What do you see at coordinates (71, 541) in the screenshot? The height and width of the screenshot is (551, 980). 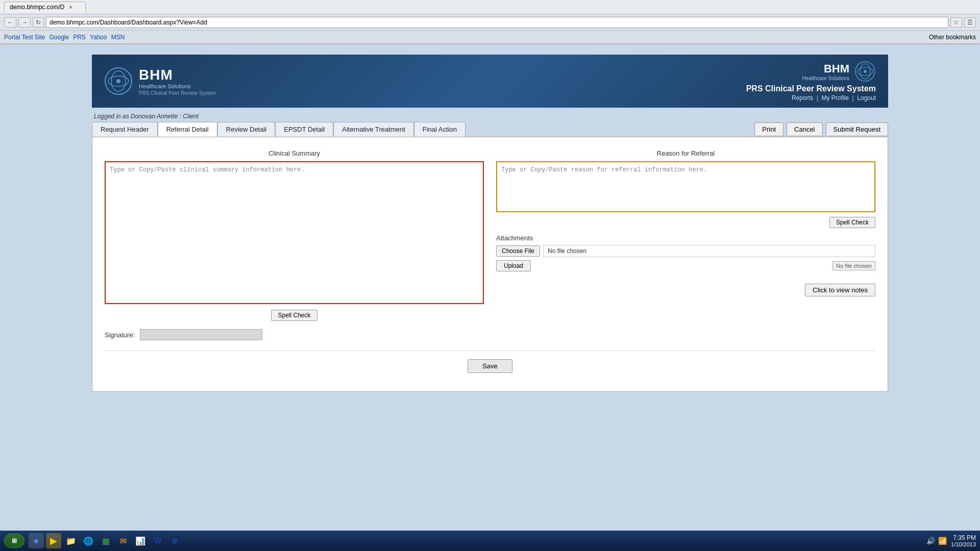 I see `taskbar-icon-folder: 📁` at bounding box center [71, 541].